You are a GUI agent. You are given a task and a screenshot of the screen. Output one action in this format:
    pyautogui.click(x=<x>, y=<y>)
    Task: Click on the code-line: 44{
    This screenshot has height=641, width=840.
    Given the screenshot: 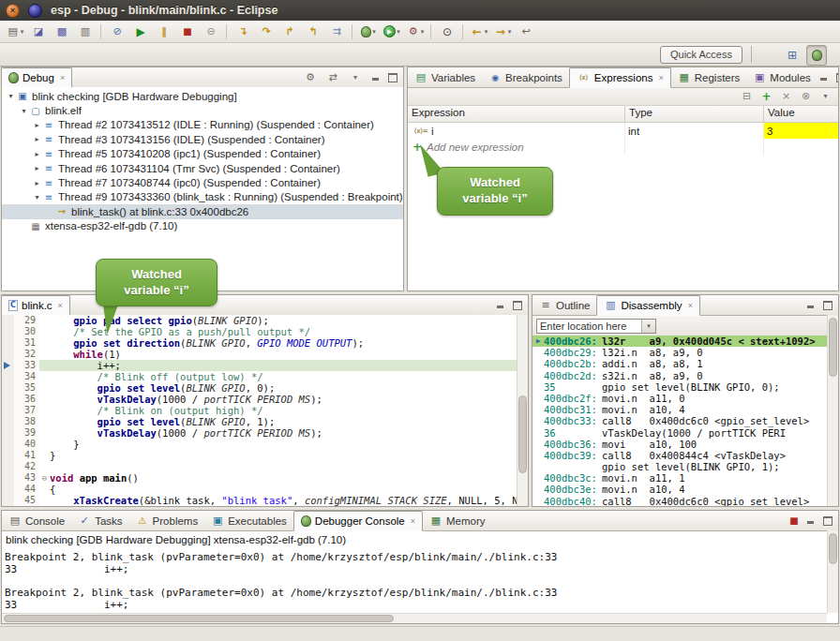 What is the action you would take?
    pyautogui.click(x=264, y=489)
    